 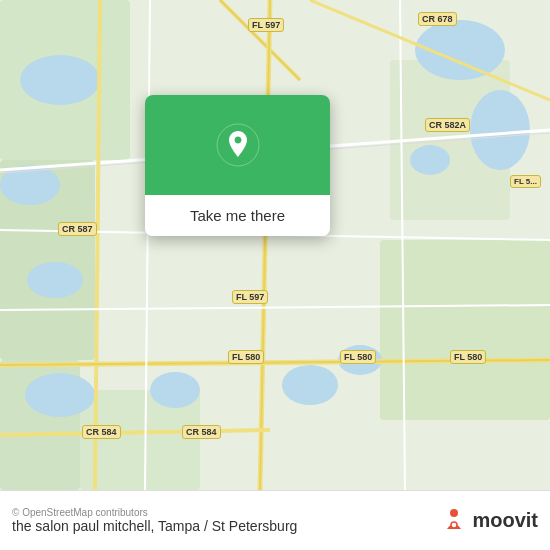 What do you see at coordinates (238, 216) in the screenshot?
I see `take-me-there-button: Take me there` at bounding box center [238, 216].